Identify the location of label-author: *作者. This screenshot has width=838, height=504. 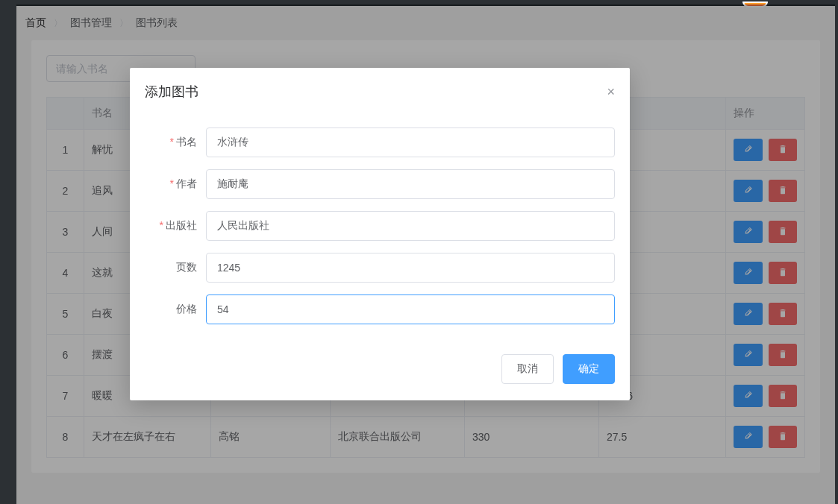
(175, 184).